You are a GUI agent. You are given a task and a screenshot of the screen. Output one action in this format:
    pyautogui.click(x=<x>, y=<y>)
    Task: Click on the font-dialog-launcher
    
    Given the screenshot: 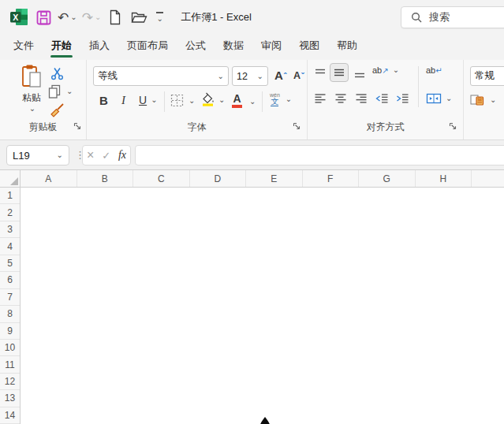 What is the action you would take?
    pyautogui.click(x=297, y=126)
    